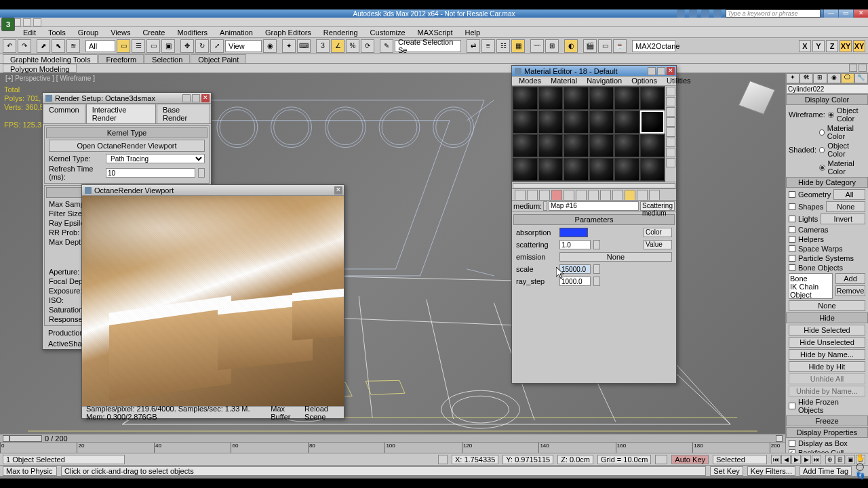 Image resolution: width=868 pixels, height=488 pixels. I want to click on me-show-end-icon, so click(630, 195).